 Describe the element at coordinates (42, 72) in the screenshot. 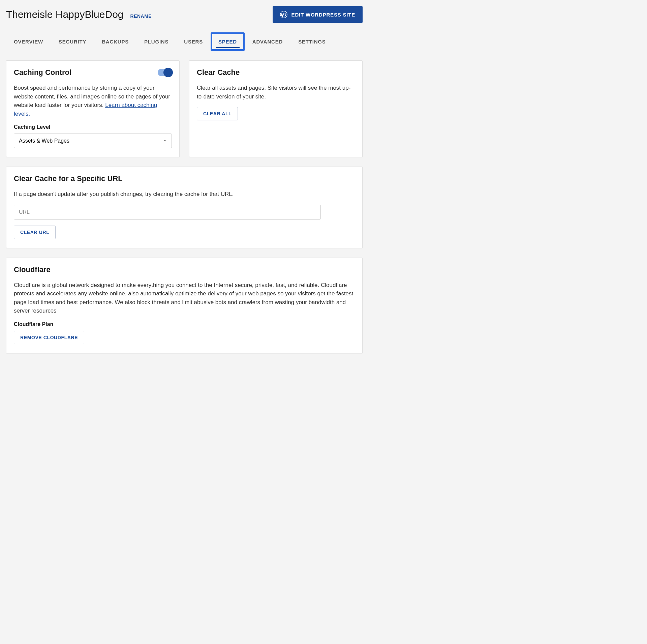

I see `caching-control-title: Caching Control` at that location.